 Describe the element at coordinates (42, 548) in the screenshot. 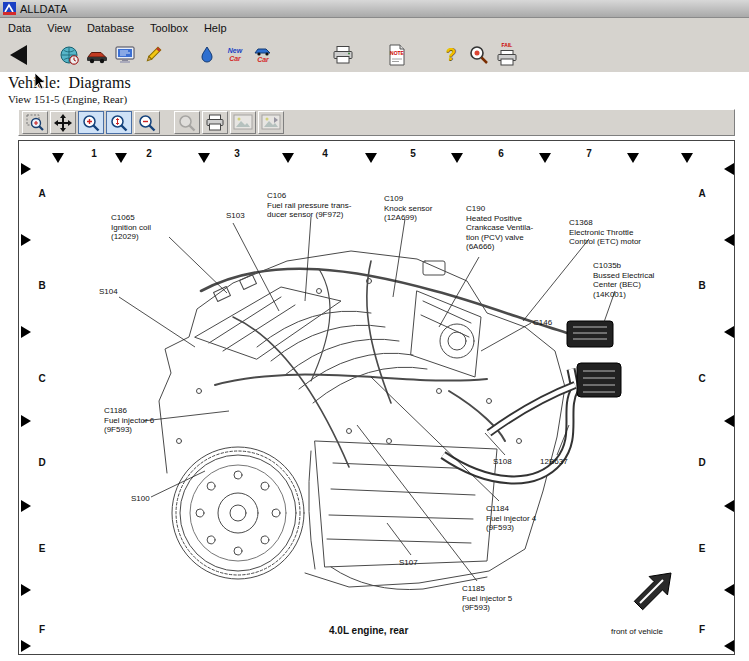

I see `grid-row-e-left: E` at that location.